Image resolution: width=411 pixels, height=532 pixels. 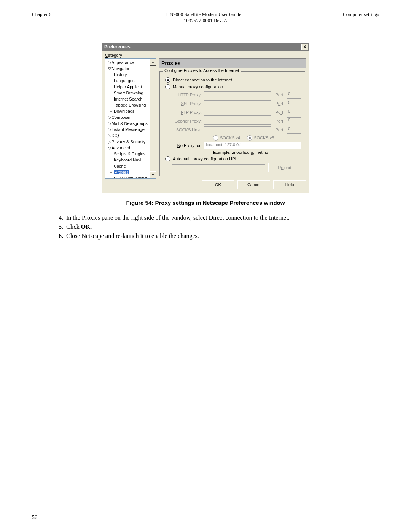 What do you see at coordinates (233, 159) in the screenshot?
I see `radio-auto: Automatic proxy configuration URL:` at bounding box center [233, 159].